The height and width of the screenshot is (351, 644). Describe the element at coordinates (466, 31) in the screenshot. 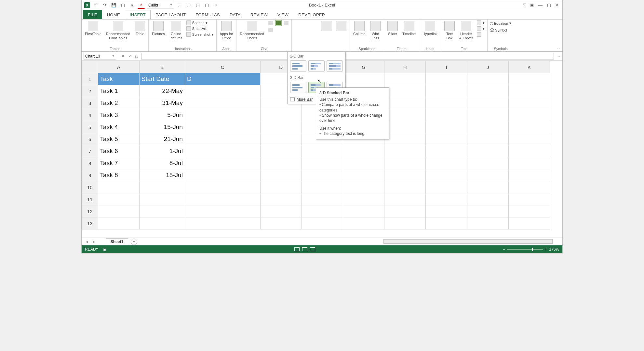

I see `header-footer-button: Header & Footer` at that location.